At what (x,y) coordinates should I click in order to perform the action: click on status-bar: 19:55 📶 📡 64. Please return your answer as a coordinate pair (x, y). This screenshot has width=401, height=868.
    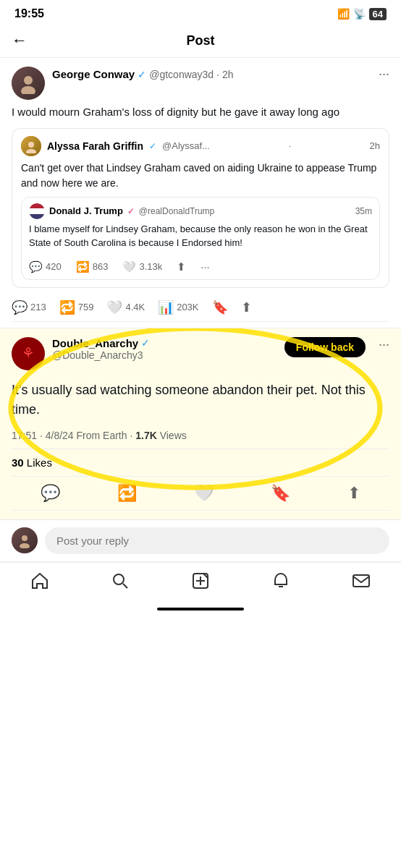
    Looking at the image, I should click on (200, 12).